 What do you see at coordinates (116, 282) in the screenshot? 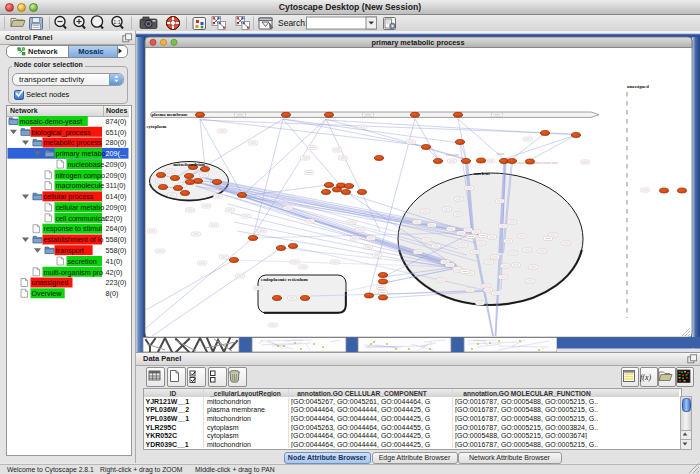
I see `svg-text: 223(0)` at bounding box center [116, 282].